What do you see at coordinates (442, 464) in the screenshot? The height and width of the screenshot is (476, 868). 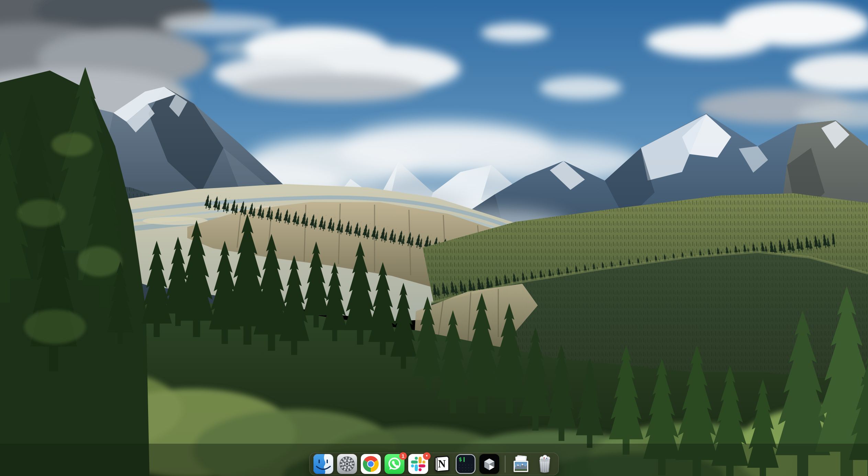 I see `dock-item-notion: N` at bounding box center [442, 464].